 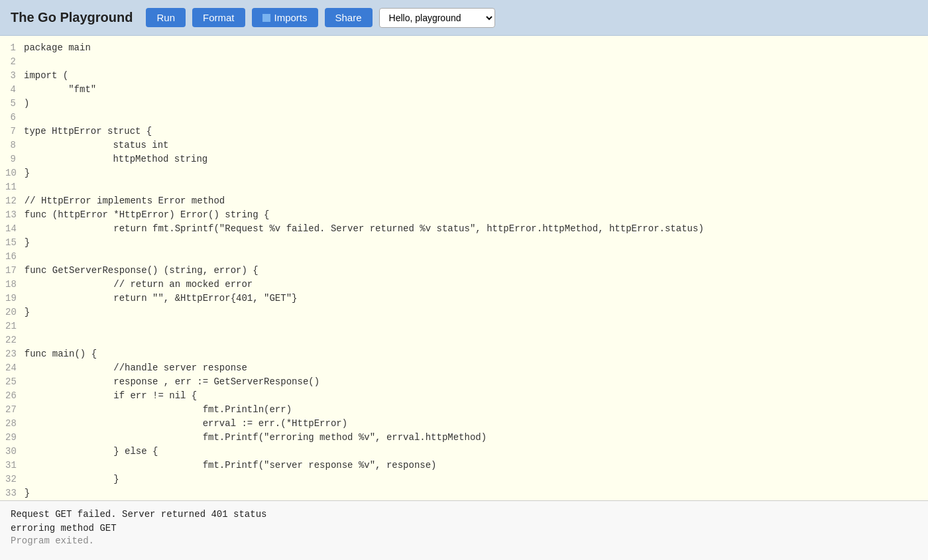 What do you see at coordinates (476, 354) in the screenshot?
I see `line-content: func main() {` at bounding box center [476, 354].